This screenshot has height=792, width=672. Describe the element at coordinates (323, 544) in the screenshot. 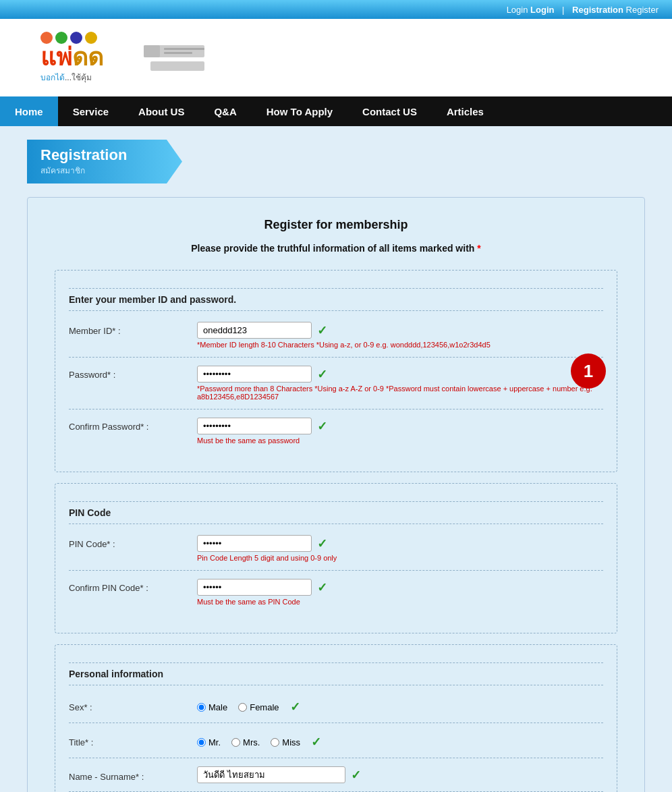

I see `pin-code-check: ✓` at that location.